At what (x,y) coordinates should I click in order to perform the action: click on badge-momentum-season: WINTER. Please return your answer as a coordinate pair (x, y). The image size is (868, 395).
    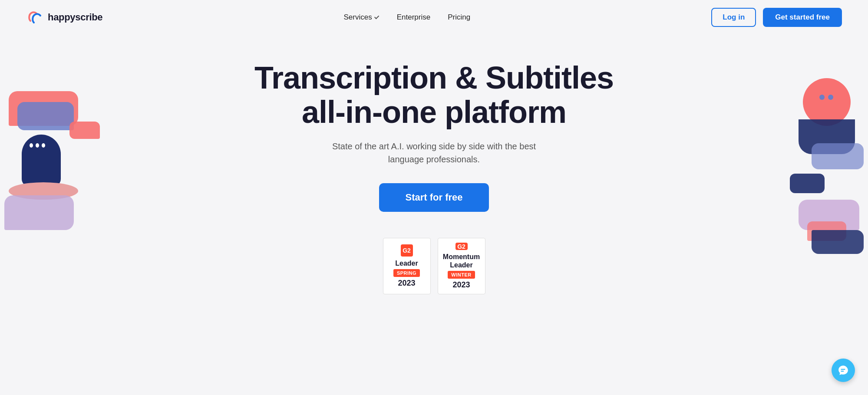
    Looking at the image, I should click on (461, 275).